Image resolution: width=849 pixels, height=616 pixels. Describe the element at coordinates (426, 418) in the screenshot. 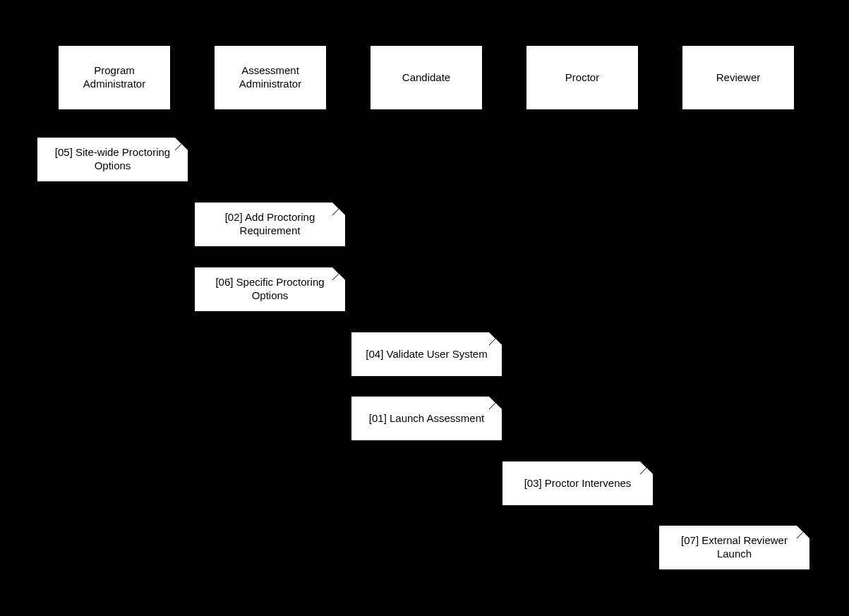

I see `step-01-launch-assessment: [01] Launch Assessment` at that location.